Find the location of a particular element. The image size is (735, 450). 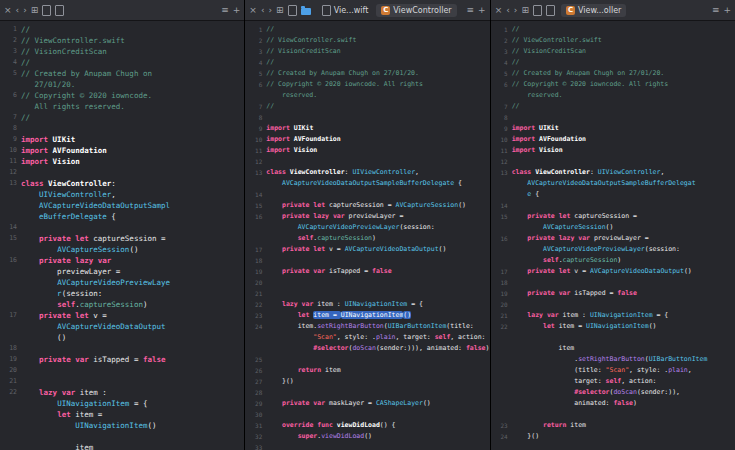

code-row: 33 is located at coordinates (367, 446).